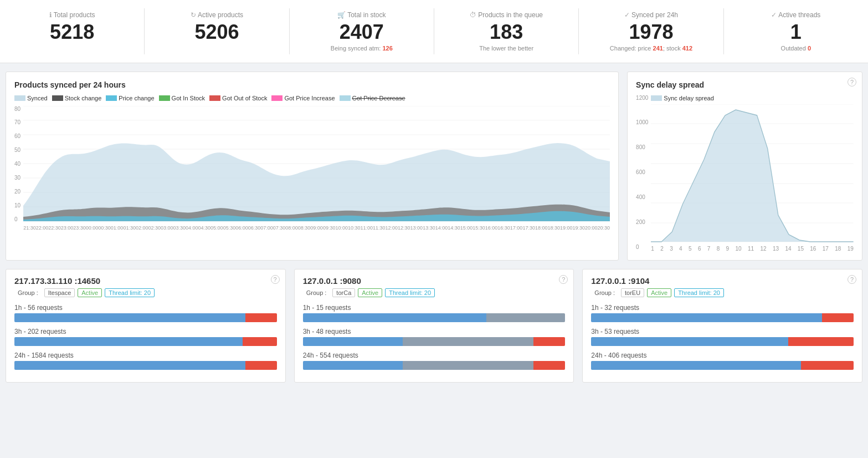 Image resolution: width=868 pixels, height=458 pixels. What do you see at coordinates (722, 365) in the screenshot?
I see `server3-bar-24h` at bounding box center [722, 365].